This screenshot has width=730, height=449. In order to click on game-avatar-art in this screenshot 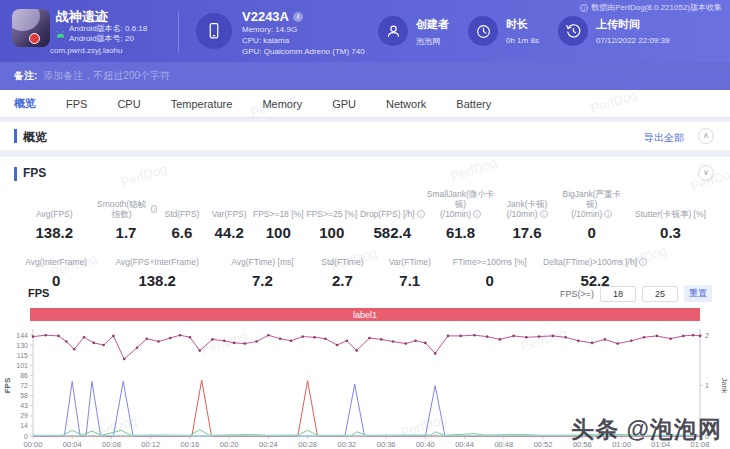, I will do `click(26, 20)`.